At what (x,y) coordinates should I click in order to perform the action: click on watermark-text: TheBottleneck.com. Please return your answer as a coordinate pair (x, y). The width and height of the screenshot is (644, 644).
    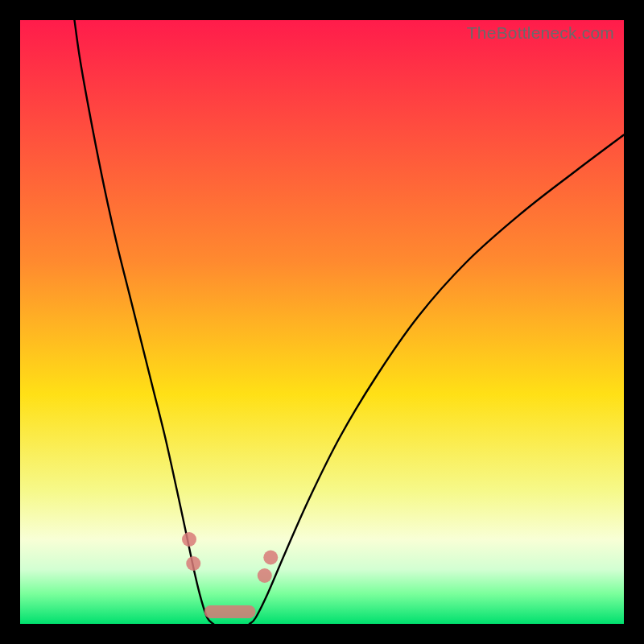
    Looking at the image, I should click on (541, 33).